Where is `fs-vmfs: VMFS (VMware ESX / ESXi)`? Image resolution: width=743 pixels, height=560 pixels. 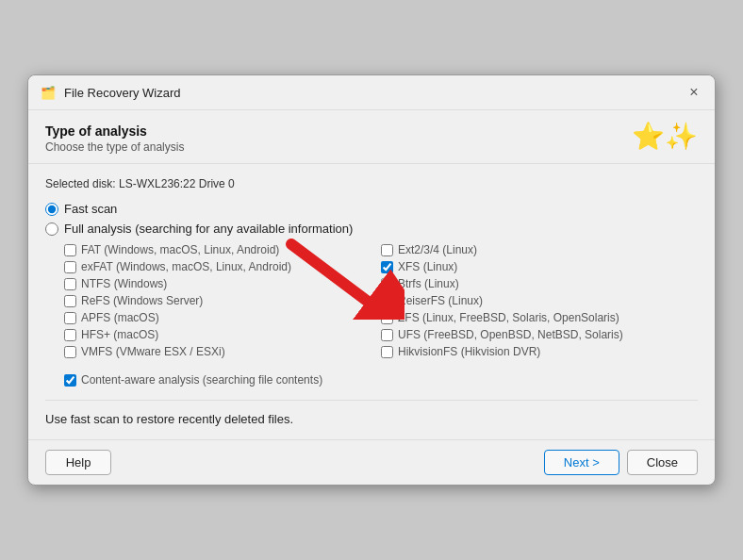 fs-vmfs: VMFS (VMware ESX / ESXi) is located at coordinates (223, 352).